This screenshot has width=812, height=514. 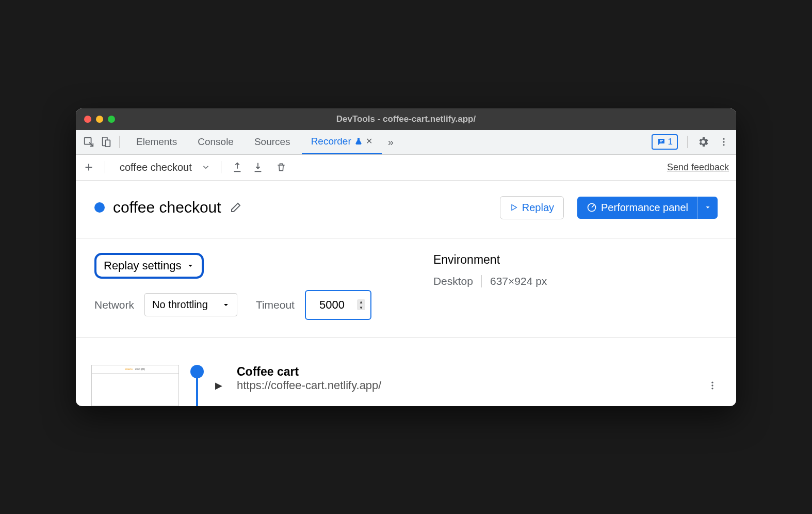 What do you see at coordinates (453, 281) in the screenshot?
I see `environment-device: Desktop` at bounding box center [453, 281].